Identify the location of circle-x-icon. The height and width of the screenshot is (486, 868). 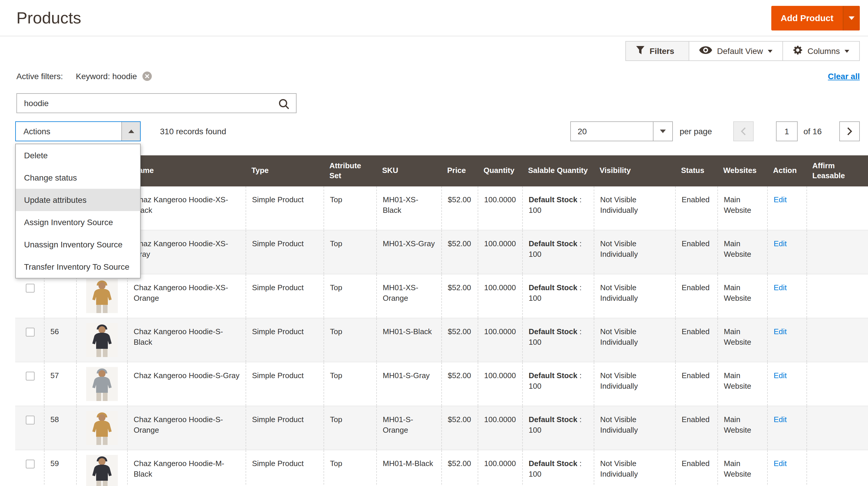
(147, 76).